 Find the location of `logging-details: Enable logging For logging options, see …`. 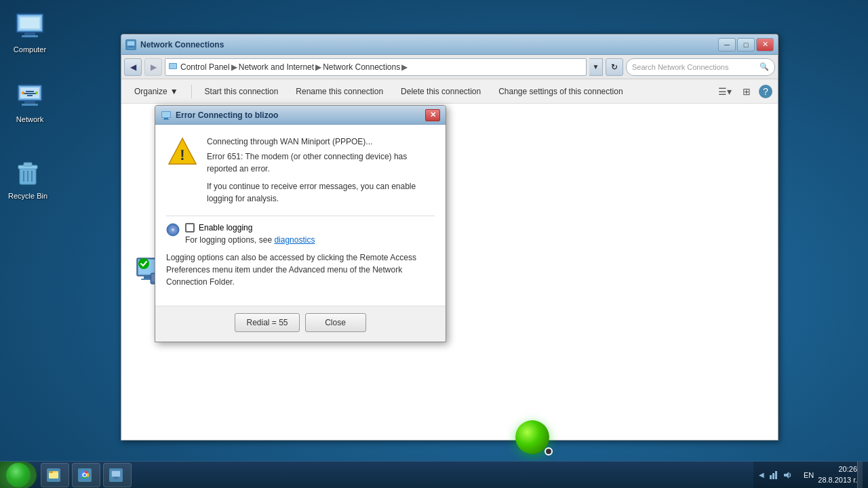

logging-details: Enable logging For logging options, see … is located at coordinates (250, 234).